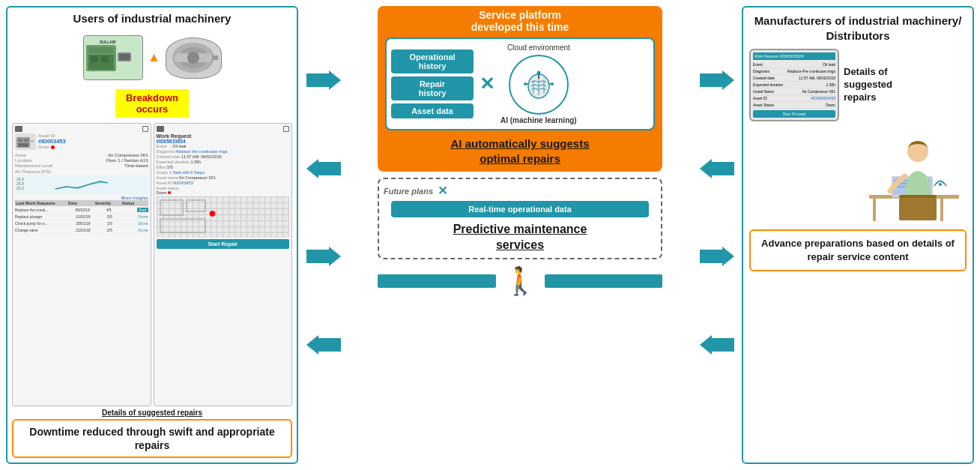 Image resolution: width=980 pixels, height=470 pixels. What do you see at coordinates (763, 105) in the screenshot?
I see `tf7-label: Asset Status` at bounding box center [763, 105].